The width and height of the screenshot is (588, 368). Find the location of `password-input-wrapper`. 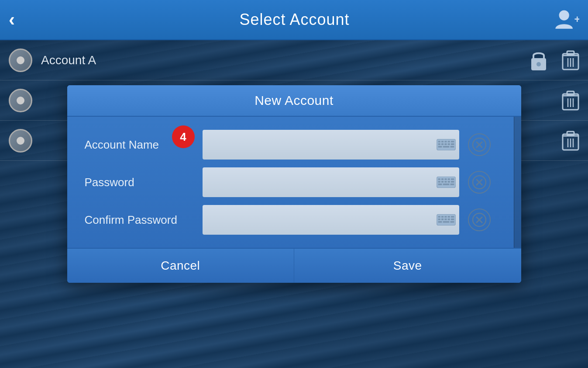

password-input-wrapper is located at coordinates (331, 182).